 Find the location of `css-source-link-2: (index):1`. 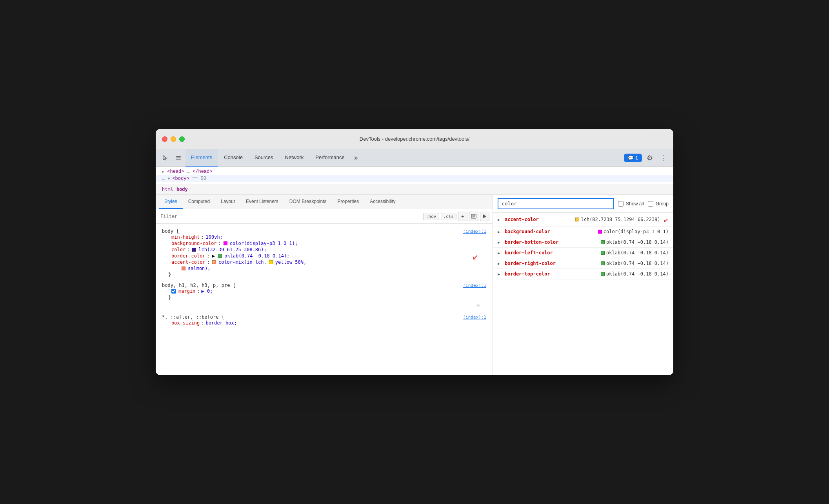

css-source-link-2: (index):1 is located at coordinates (474, 285).